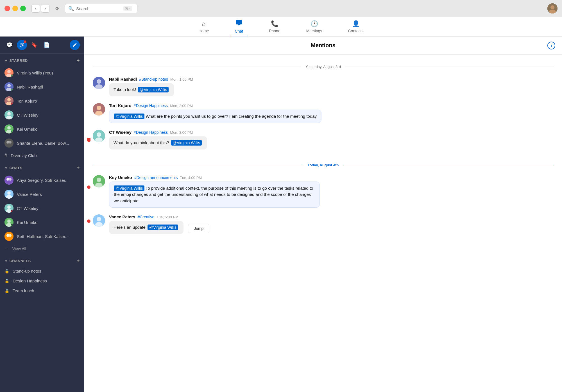  Describe the element at coordinates (203, 24) in the screenshot. I see `home-icon: ⌂` at that location.